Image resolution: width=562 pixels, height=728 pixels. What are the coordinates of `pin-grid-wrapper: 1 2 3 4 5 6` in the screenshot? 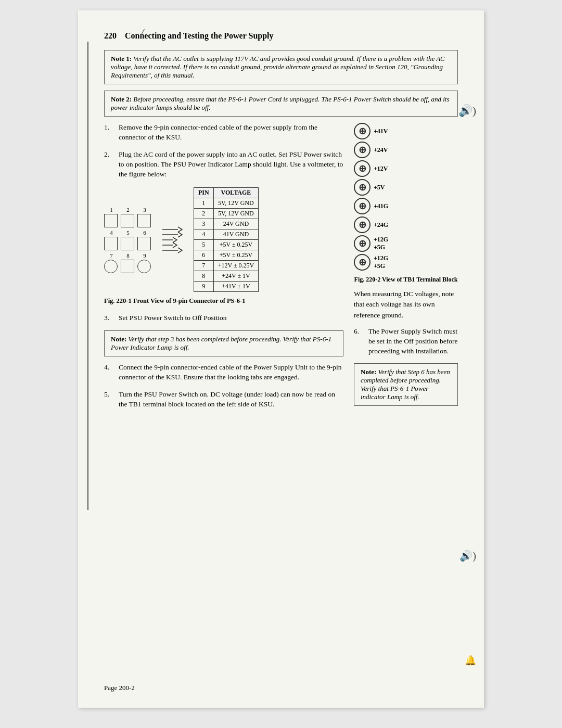 It's located at (128, 240).